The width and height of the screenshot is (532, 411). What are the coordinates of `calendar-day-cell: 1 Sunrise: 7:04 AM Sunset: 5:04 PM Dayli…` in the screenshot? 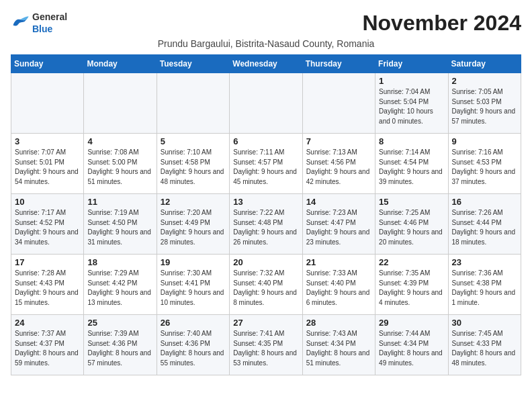 It's located at (412, 103).